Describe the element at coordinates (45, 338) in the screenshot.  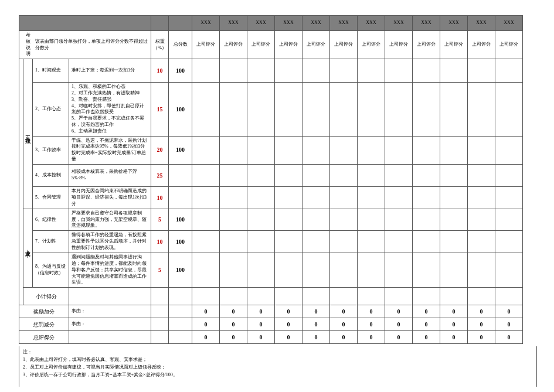
I see `summary-label: 总评得分` at that location.